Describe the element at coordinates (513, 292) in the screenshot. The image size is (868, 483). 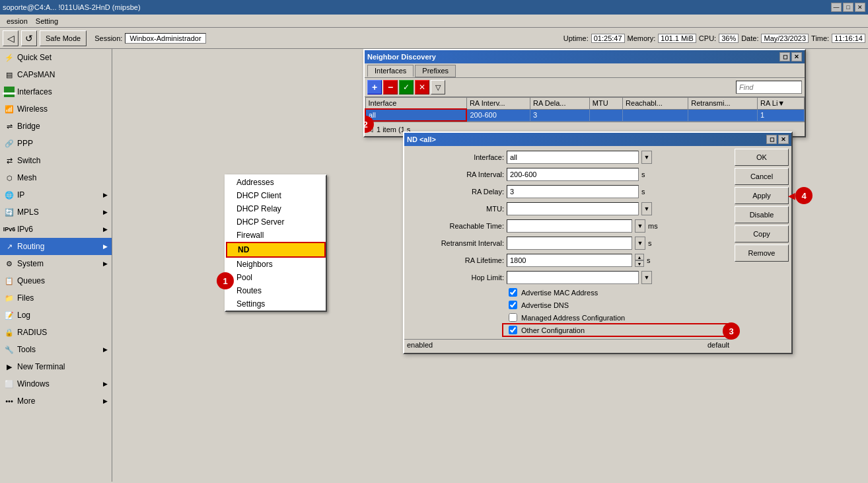
I see `advertise-mac-checkbox` at that location.